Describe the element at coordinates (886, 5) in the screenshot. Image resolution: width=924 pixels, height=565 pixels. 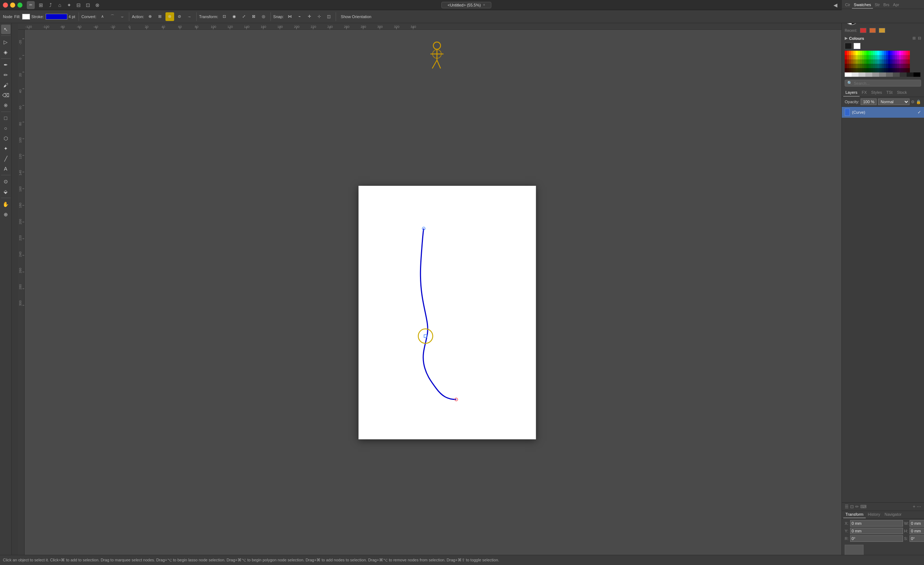
I see `tab-brs: Brs` at that location.